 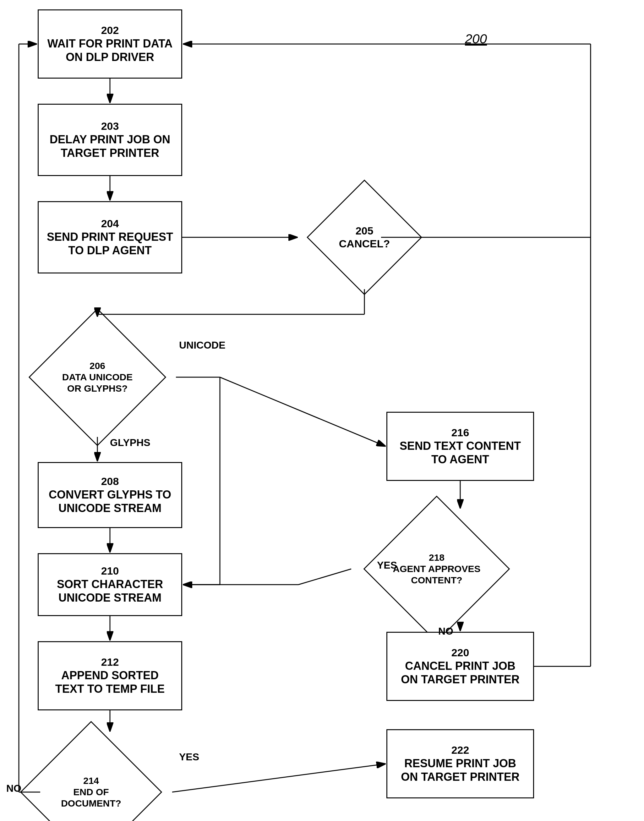 I want to click on node-id-214: 214, so click(x=91, y=781).